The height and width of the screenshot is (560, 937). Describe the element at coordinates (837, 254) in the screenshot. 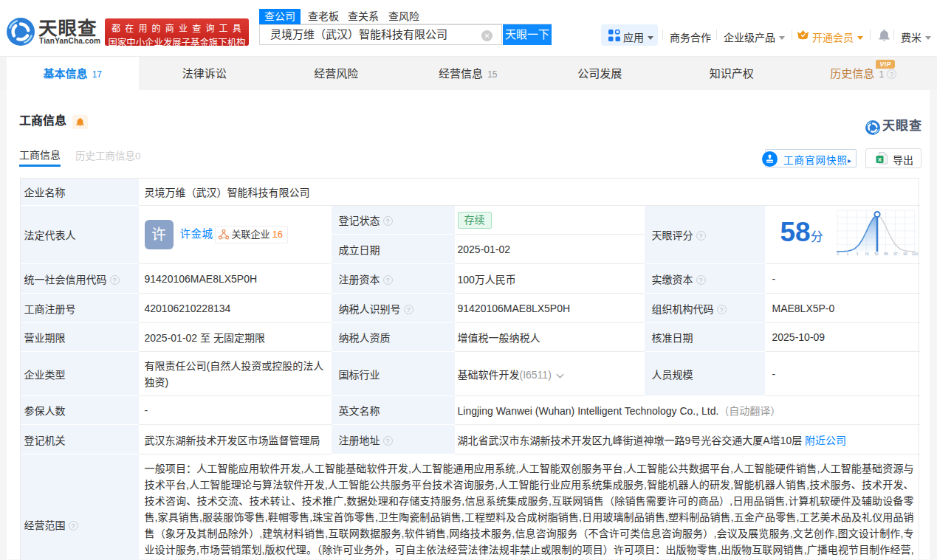

I see `svg-text: 0` at that location.